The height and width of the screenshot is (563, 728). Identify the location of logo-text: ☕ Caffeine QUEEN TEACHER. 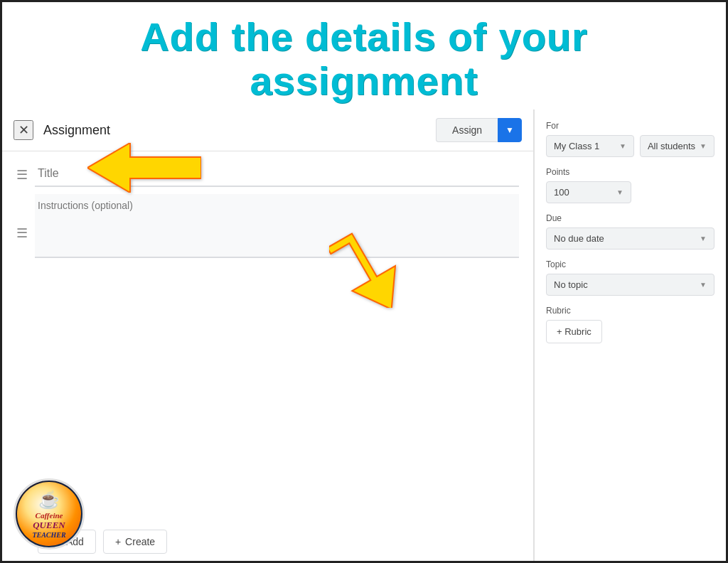
(48, 515).